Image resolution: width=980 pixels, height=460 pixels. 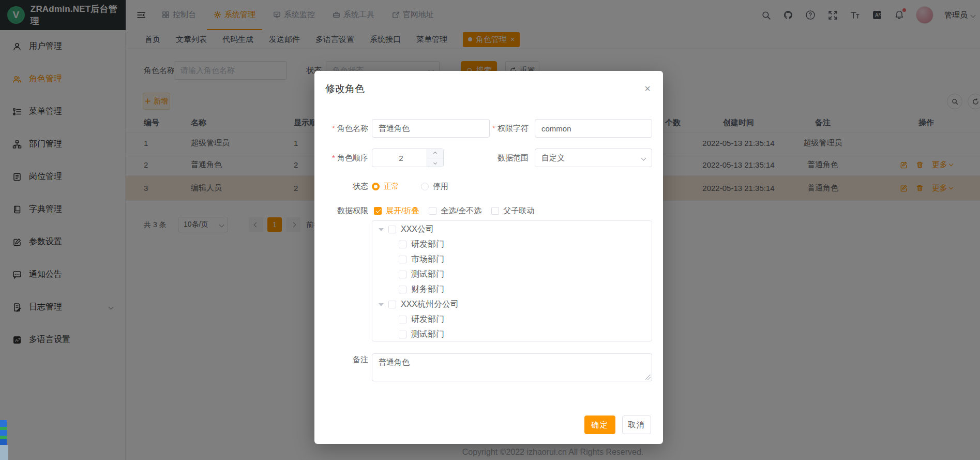 I want to click on radio-disabled: 停用, so click(x=434, y=186).